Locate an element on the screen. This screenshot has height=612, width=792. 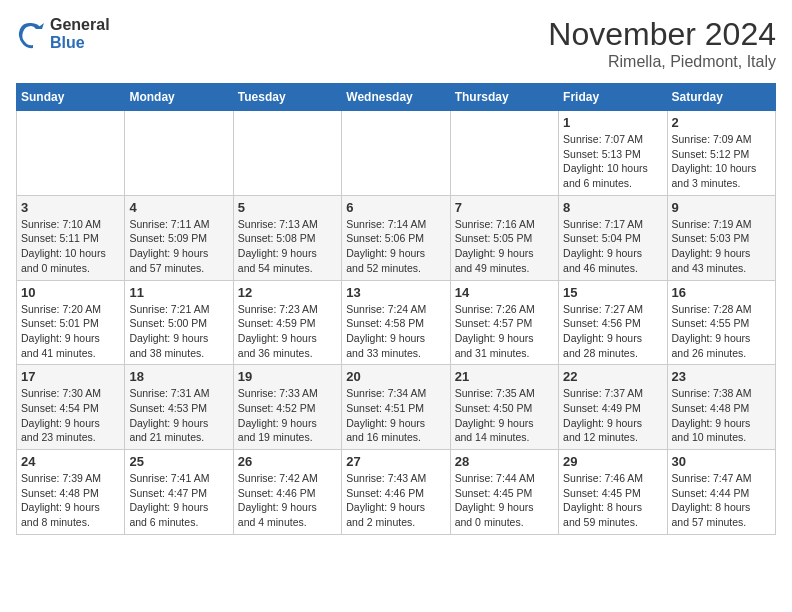
day-number: 1 is located at coordinates (612, 122).